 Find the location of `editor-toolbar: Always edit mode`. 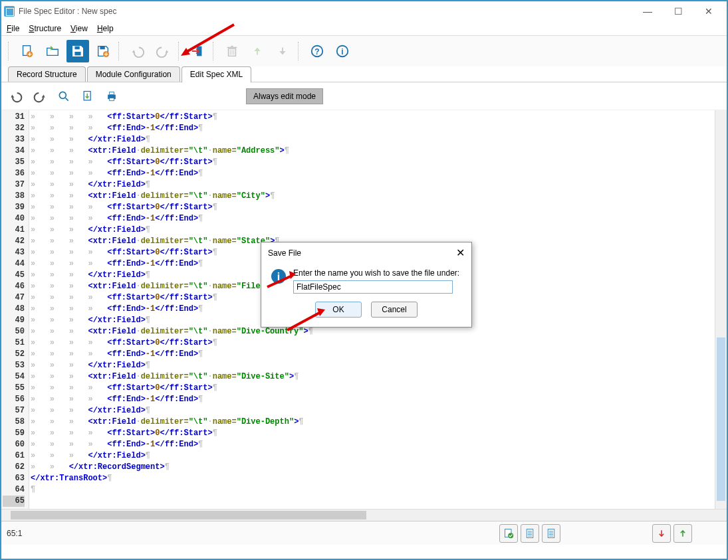

editor-toolbar: Always edit mode is located at coordinates (364, 96).